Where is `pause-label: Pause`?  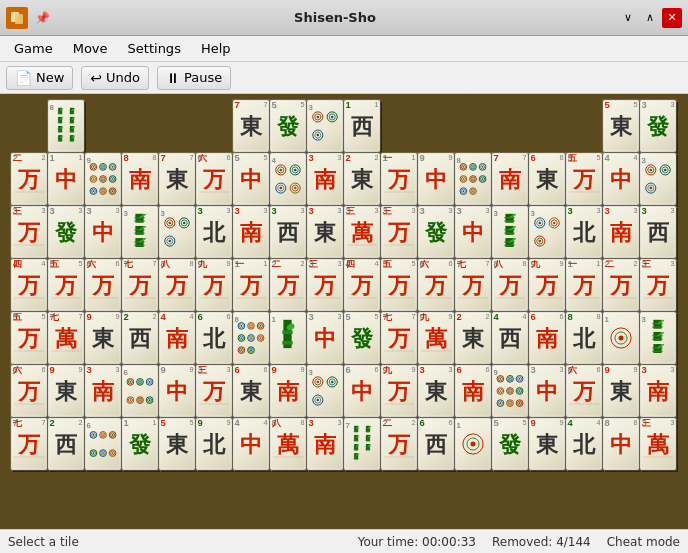
pause-label: Pause is located at coordinates (203, 78).